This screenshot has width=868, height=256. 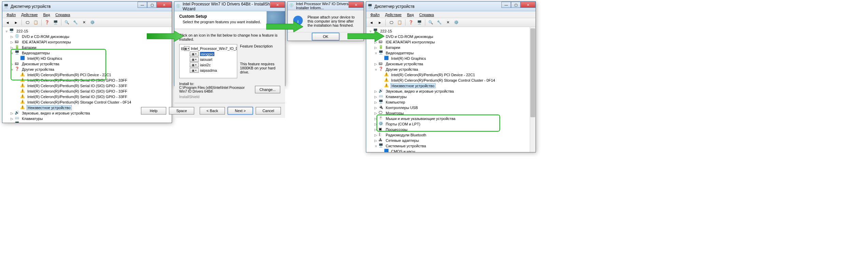 What do you see at coordinates (451, 90) in the screenshot?
I see `device-tree: ▿🖥️222-15 ▷💿DVD и CD-ROM дисководы▷🖴IDE …` at bounding box center [451, 90].